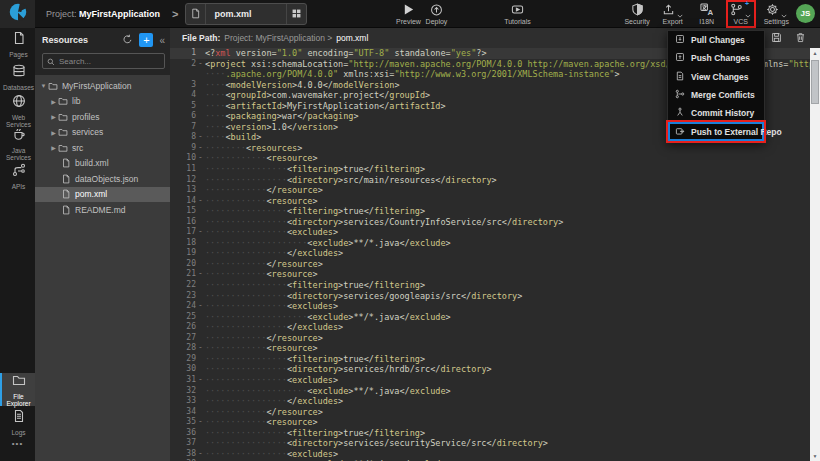  Describe the element at coordinates (102, 102) in the screenshot. I see `tree-item-lib: ▶lib` at that location.